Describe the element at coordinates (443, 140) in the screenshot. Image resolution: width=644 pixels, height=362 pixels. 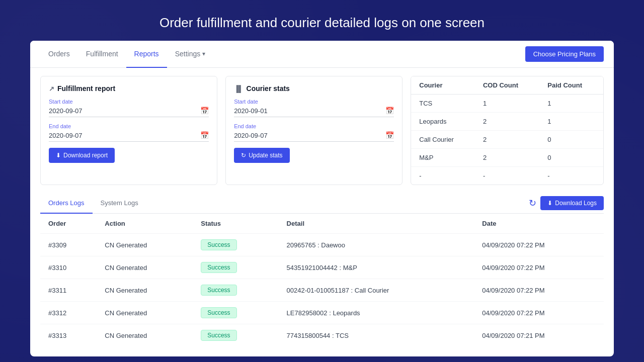
I see `courier-name: Call Courier` at that location.